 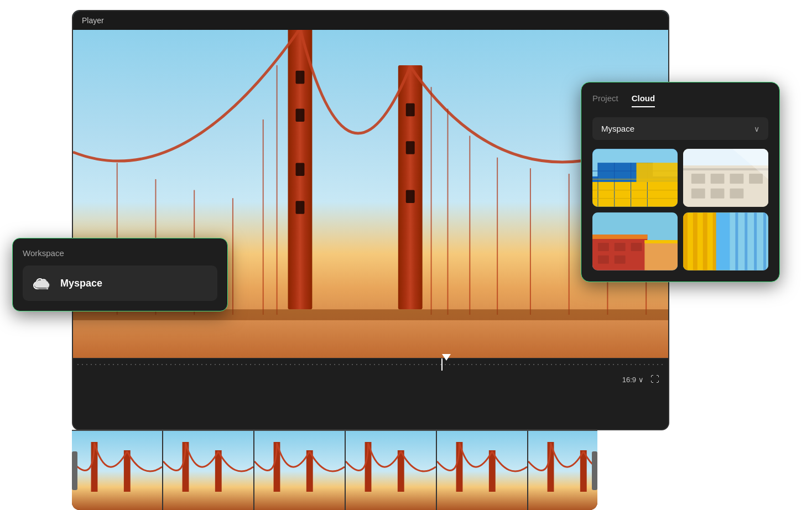 What do you see at coordinates (757, 129) in the screenshot?
I see `chevron-down-icon: ∨` at bounding box center [757, 129].